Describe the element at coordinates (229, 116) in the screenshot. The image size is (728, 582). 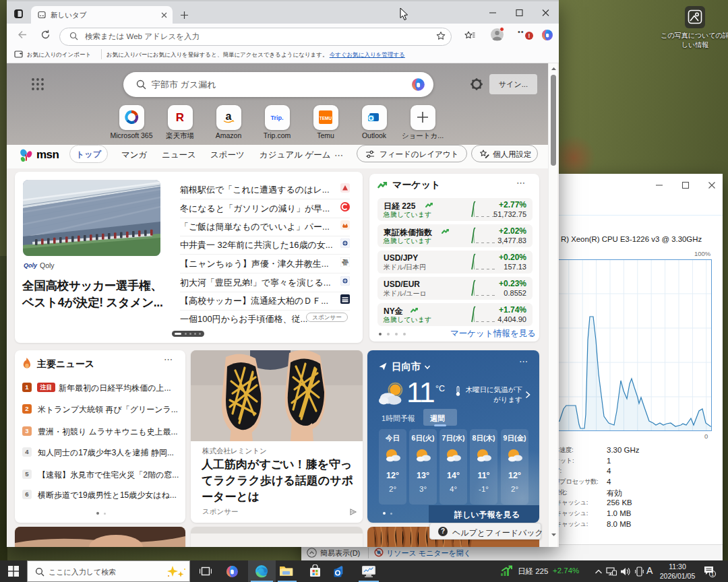
I see `svg-text: a` at that location.